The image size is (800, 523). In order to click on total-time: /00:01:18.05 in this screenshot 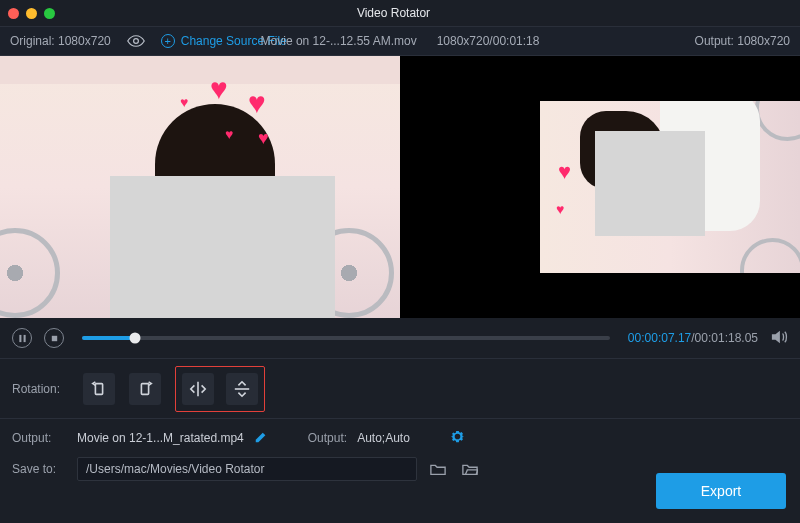, I will do `click(724, 338)`.